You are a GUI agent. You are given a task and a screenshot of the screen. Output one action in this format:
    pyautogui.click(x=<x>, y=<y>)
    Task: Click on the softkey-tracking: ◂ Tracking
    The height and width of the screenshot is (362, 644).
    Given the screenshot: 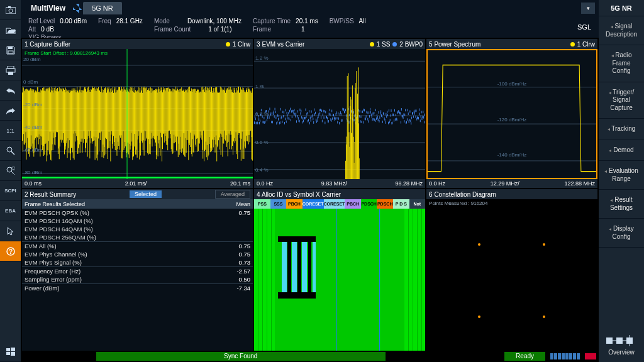 What is the action you would take?
    pyautogui.click(x=621, y=129)
    